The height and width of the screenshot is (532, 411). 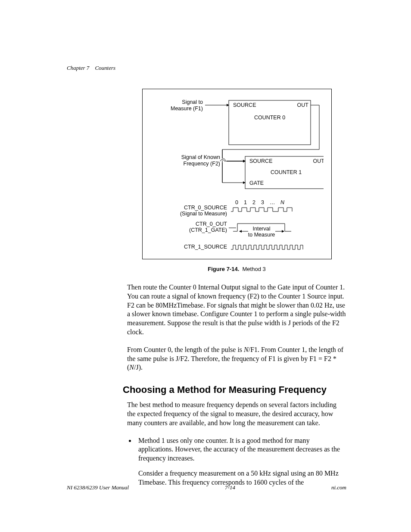 I want to click on paragraph-3: The best method to measure frequency dep…, so click(x=237, y=414).